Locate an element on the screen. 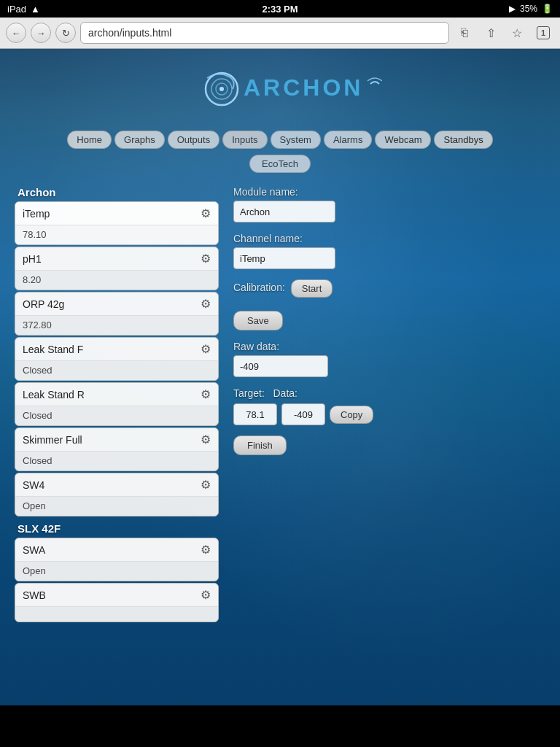 This screenshot has height=747, width=560. device-name-itemp: iTemp is located at coordinates (36, 214).